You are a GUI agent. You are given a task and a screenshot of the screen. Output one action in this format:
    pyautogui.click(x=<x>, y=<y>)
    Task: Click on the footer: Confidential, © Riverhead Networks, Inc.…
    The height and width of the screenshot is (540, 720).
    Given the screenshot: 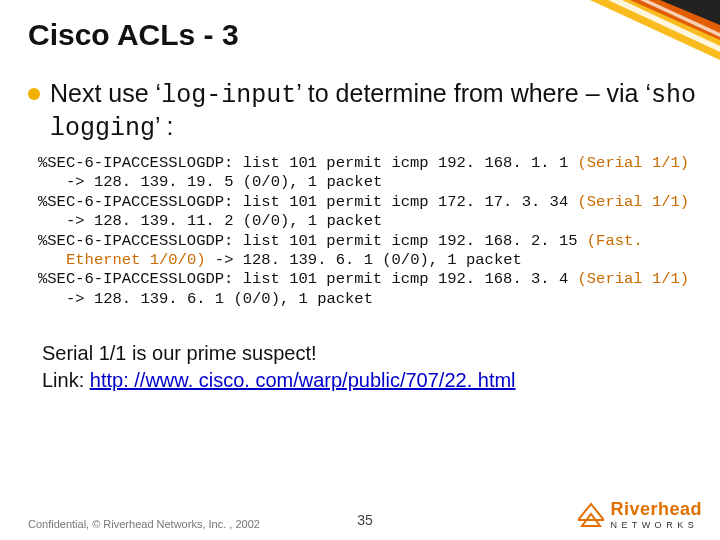 What is the action you would take?
    pyautogui.click(x=365, y=514)
    